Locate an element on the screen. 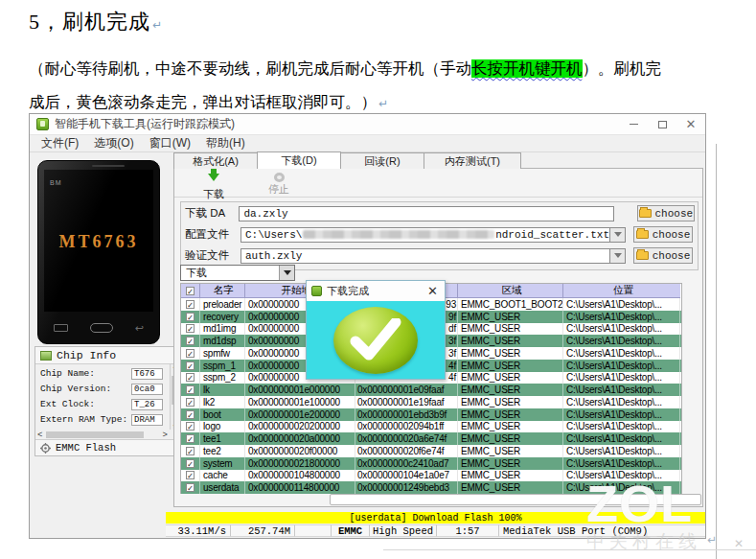 This screenshot has width=756, height=559. app-icon is located at coordinates (42, 125).